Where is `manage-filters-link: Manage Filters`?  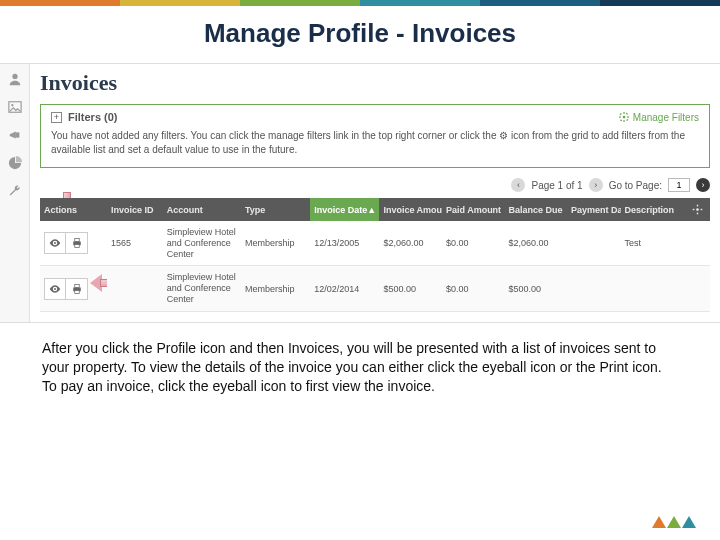 manage-filters-link: Manage Filters is located at coordinates (659, 118).